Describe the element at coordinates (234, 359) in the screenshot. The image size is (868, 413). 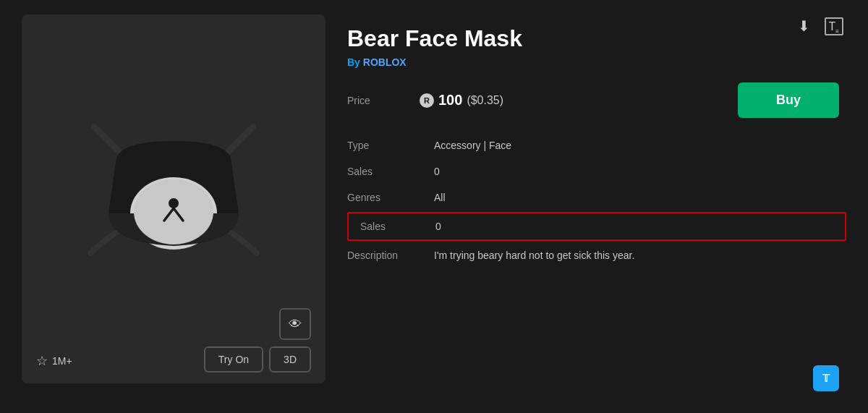
I see `try-on-button: Try On` at that location.